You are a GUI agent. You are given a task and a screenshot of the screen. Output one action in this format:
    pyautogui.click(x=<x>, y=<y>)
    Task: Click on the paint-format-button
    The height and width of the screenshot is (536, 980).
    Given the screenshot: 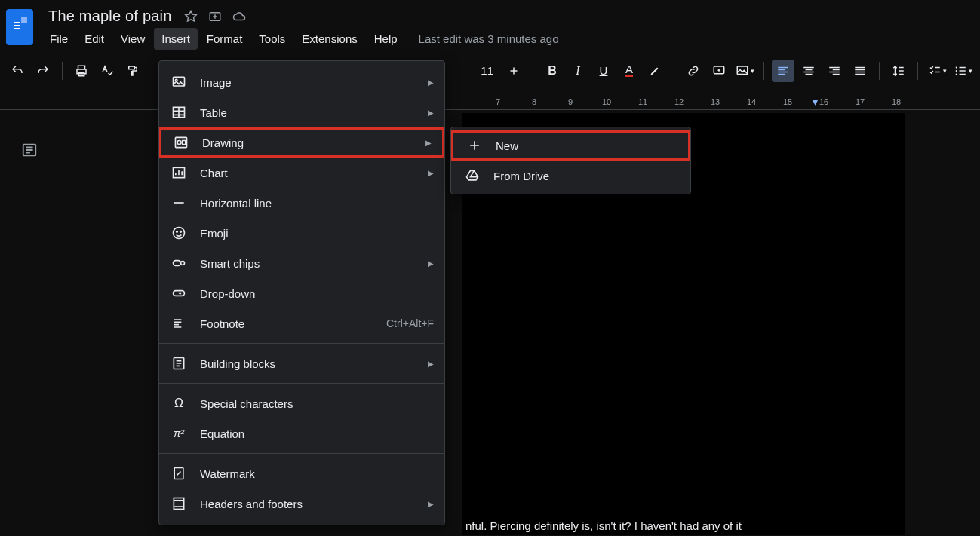 What is the action you would take?
    pyautogui.click(x=133, y=71)
    